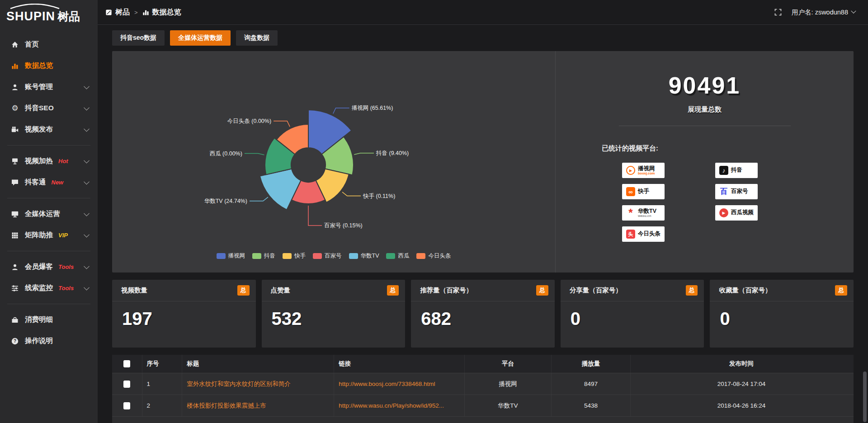 The height and width of the screenshot is (423, 868). What do you see at coordinates (258, 406) in the screenshot?
I see `table-cell-c-title: 楼体投影灯投影效果震撼上市` at bounding box center [258, 406].